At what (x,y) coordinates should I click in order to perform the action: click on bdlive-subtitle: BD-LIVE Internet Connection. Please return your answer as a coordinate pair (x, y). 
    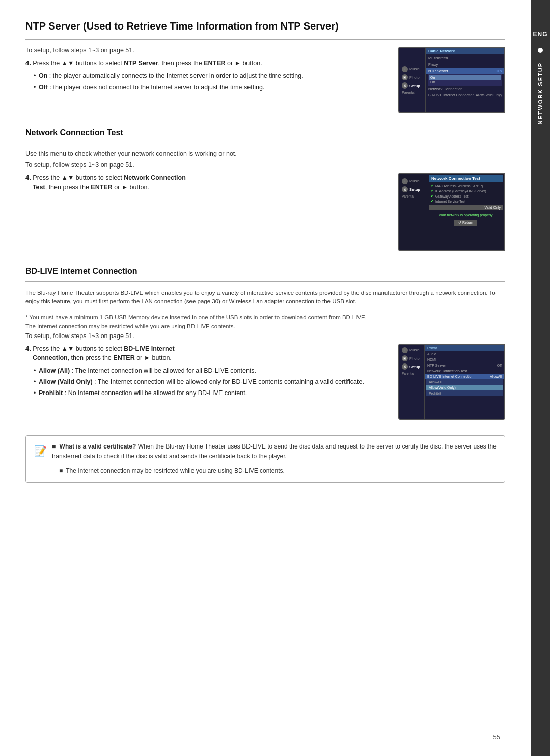
    Looking at the image, I should click on (265, 271).